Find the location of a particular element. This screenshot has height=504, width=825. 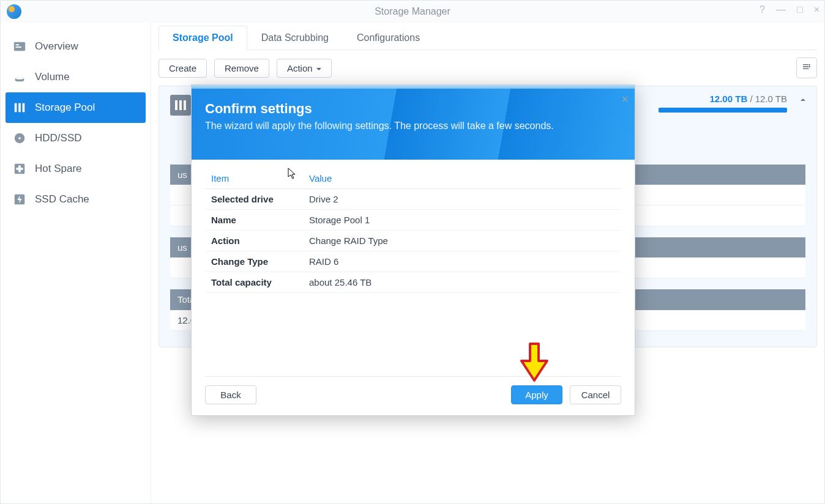

pool-used: 12.00 TB is located at coordinates (729, 99).